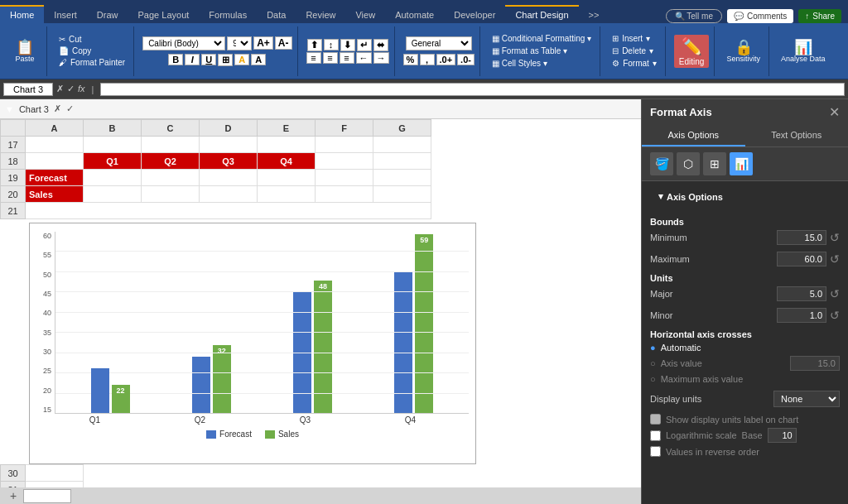 Image resolution: width=848 pixels, height=504 pixels. I want to click on increase-decimal-button: .0+, so click(446, 60).